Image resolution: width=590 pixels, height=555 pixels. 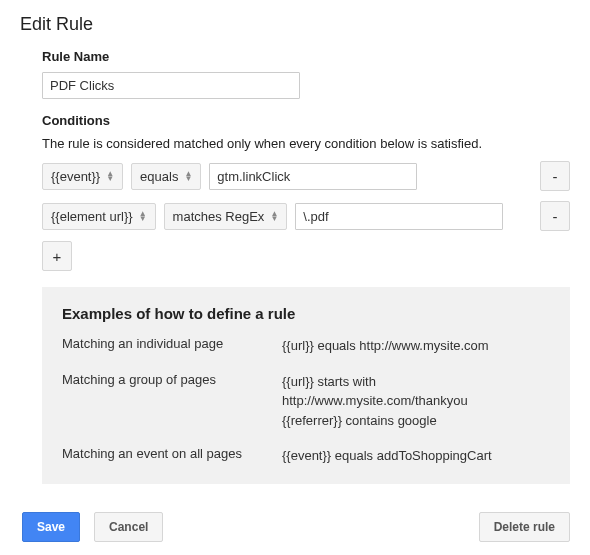 What do you see at coordinates (306, 456) in the screenshot?
I see `example-row: Matching an event on all pages {{event}}…` at bounding box center [306, 456].